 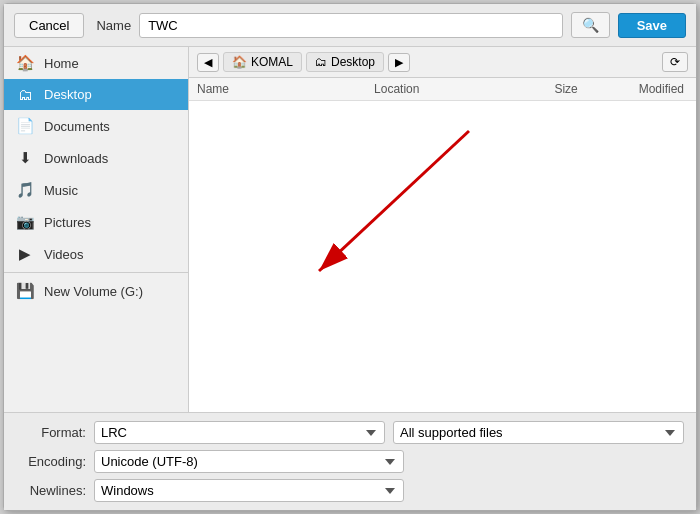 What do you see at coordinates (68, 222) in the screenshot?
I see `sidebar-item-label: Pictures` at bounding box center [68, 222].